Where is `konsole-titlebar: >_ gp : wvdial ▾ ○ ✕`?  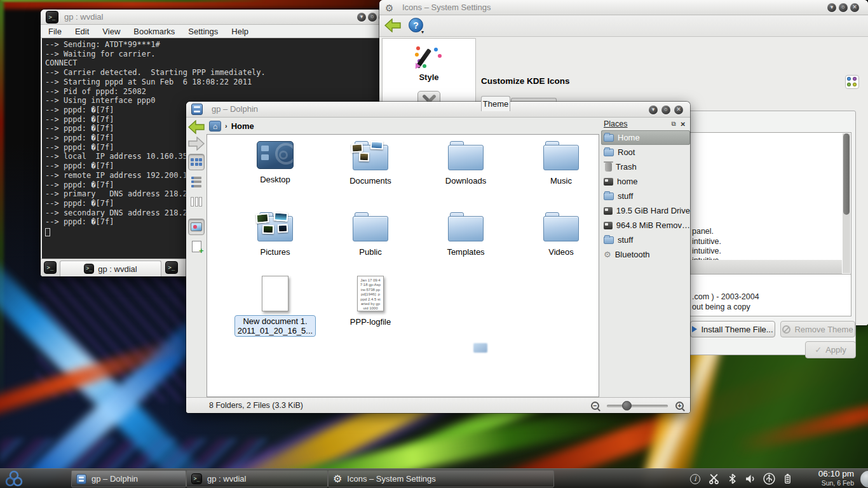
konsole-titlebar: >_ gp : wvdial ▾ ○ ✕ is located at coordinates (211, 17).